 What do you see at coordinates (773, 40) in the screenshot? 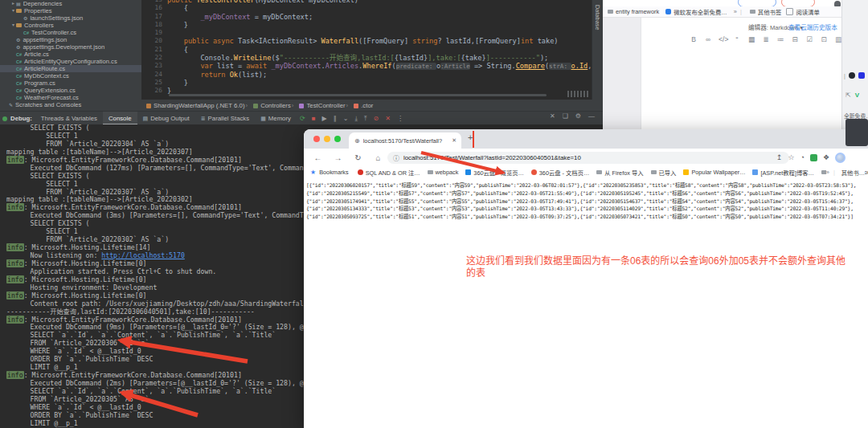
I see `markdown-toolbar: B∞</>“▦≣≔⊟☑⊡▥⤢` at bounding box center [773, 40].